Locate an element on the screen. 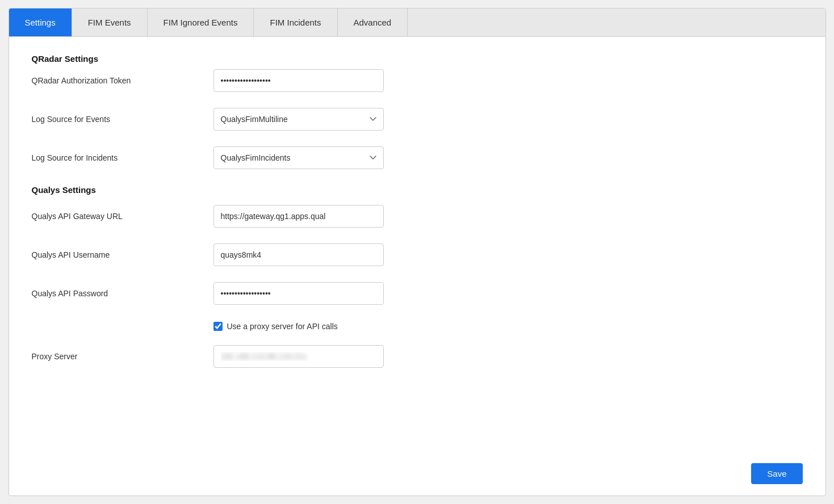 The width and height of the screenshot is (834, 504). tab-fim-events: FIM Events is located at coordinates (110, 23).